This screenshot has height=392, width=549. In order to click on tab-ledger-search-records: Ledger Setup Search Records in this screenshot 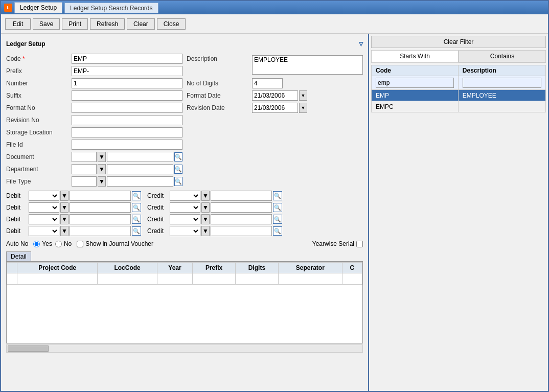, I will do `click(111, 8)`.